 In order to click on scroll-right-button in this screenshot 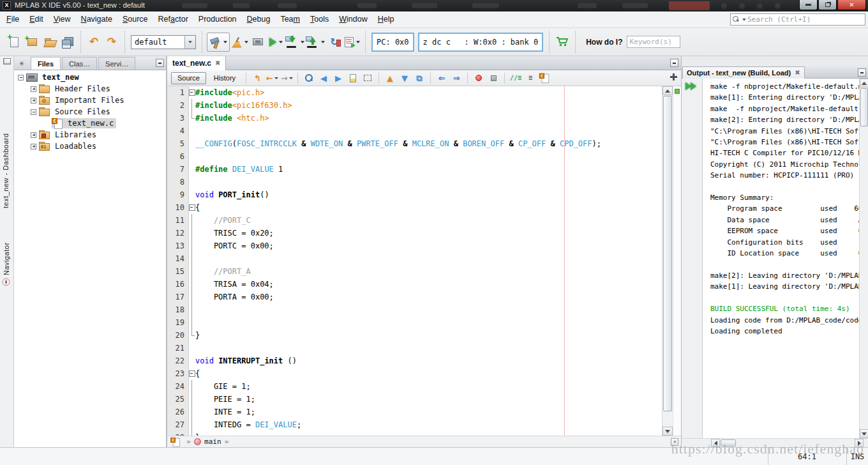, I will do `click(859, 443)`.